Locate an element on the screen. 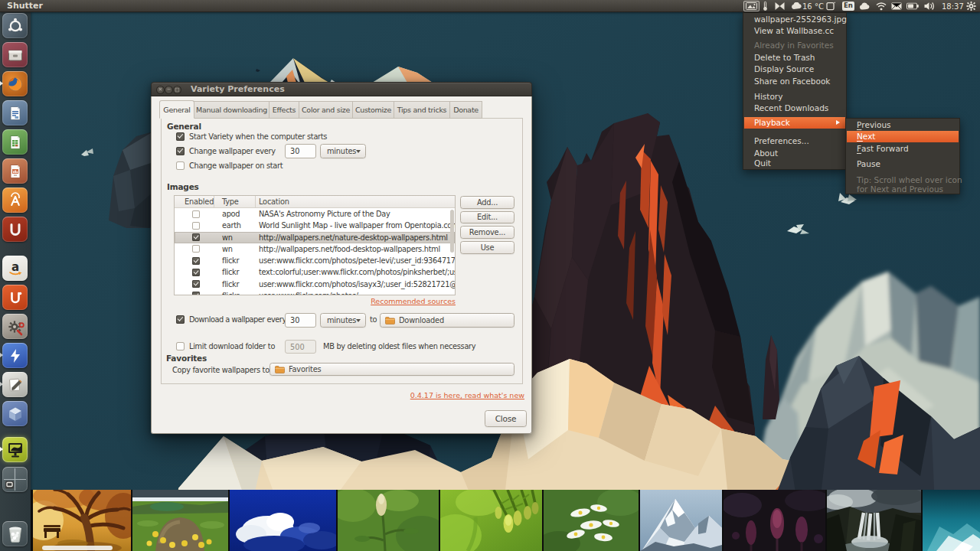 The width and height of the screenshot is (980, 551). table-row: flickr text:colorful;user:www.flickr.com… is located at coordinates (315, 272).